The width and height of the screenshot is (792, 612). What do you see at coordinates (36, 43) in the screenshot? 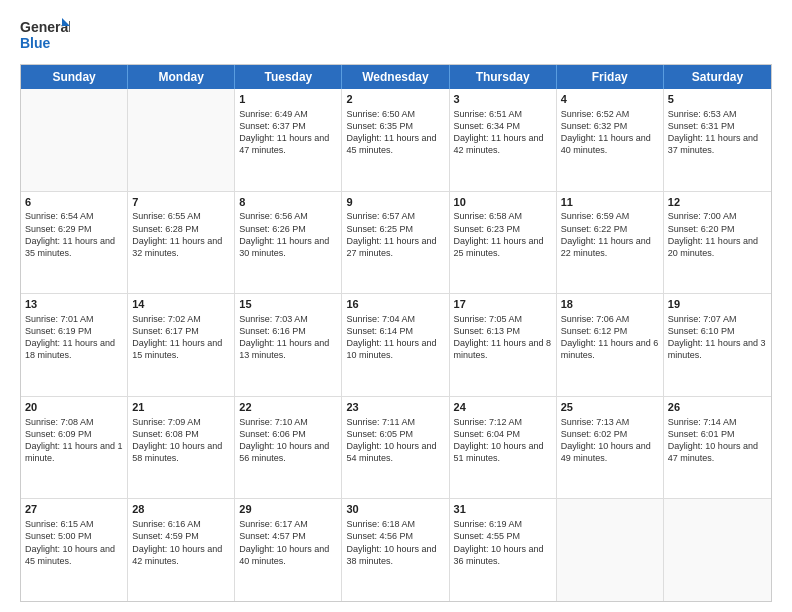
I see `svg-text: Blue` at bounding box center [36, 43].